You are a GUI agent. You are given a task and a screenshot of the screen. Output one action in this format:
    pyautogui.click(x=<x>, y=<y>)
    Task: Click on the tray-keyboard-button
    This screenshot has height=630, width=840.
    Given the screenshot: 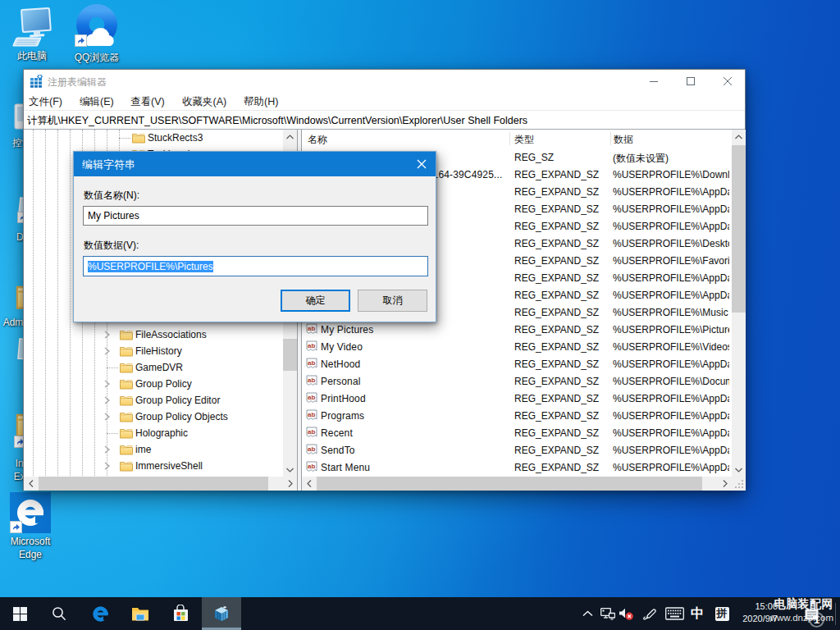 What is the action you would take?
    pyautogui.click(x=674, y=614)
    